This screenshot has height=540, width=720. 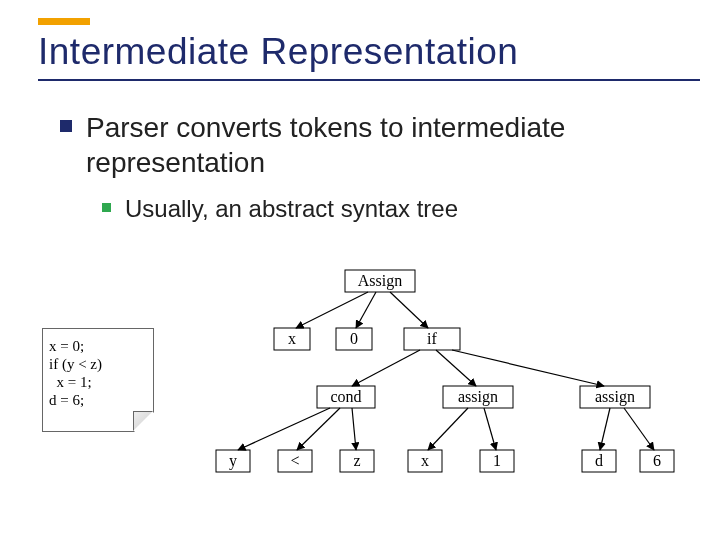 What do you see at coordinates (396, 209) in the screenshot?
I see `bullet-level2: Usually, an abstract syntax tree` at bounding box center [396, 209].